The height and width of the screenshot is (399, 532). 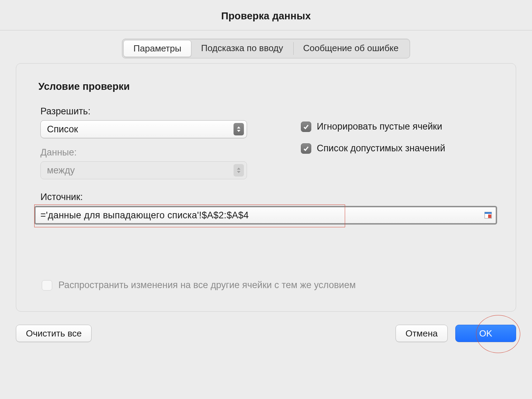 What do you see at coordinates (150, 111) in the screenshot?
I see `allow-label: Разрешить:` at bounding box center [150, 111].